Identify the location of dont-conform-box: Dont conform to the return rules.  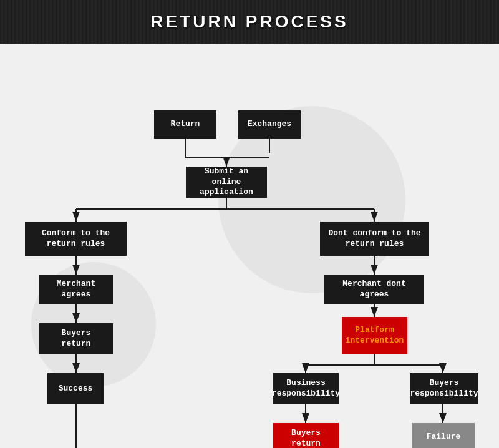
(374, 238).